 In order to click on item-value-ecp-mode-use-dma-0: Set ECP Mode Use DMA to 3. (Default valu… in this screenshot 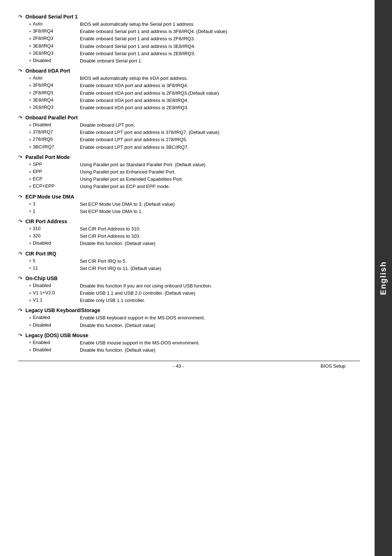, I will do `click(220, 204)`.